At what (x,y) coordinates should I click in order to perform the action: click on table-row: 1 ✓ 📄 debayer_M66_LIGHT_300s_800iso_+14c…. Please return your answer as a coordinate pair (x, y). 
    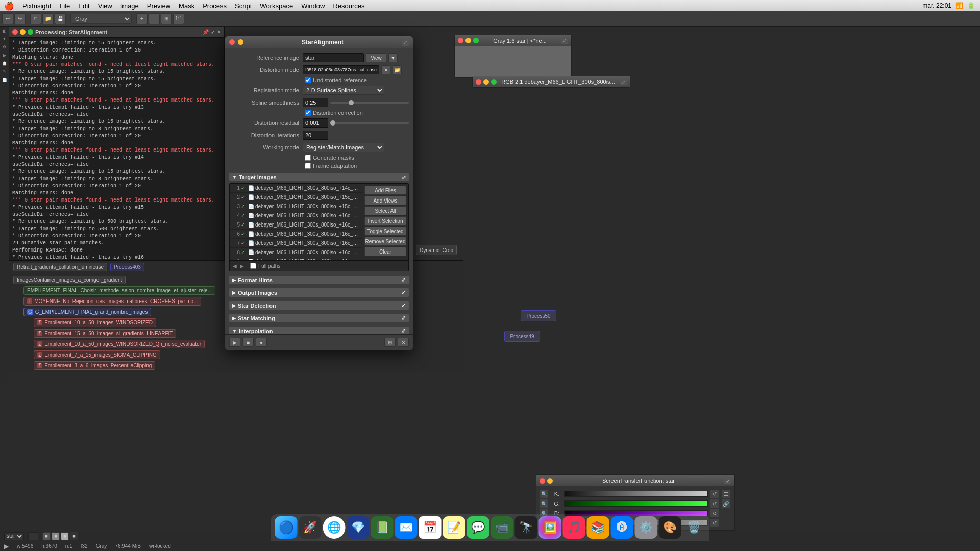
    Looking at the image, I should click on (296, 188).